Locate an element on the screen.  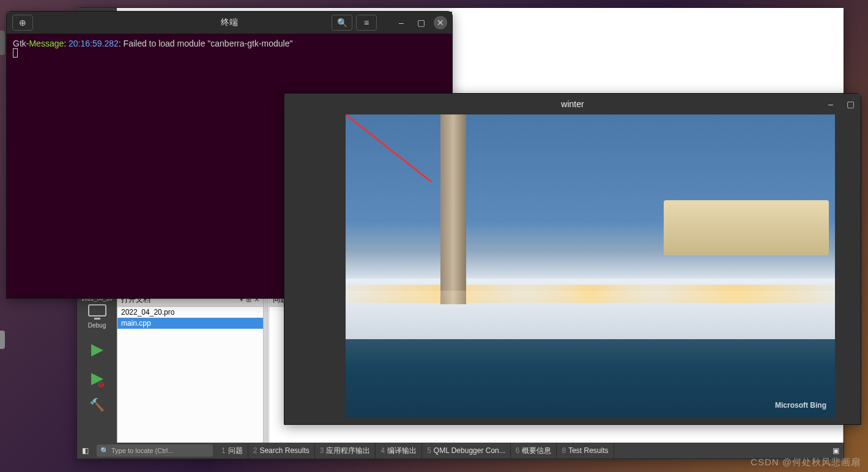
search-button: 🔍 is located at coordinates (342, 23).